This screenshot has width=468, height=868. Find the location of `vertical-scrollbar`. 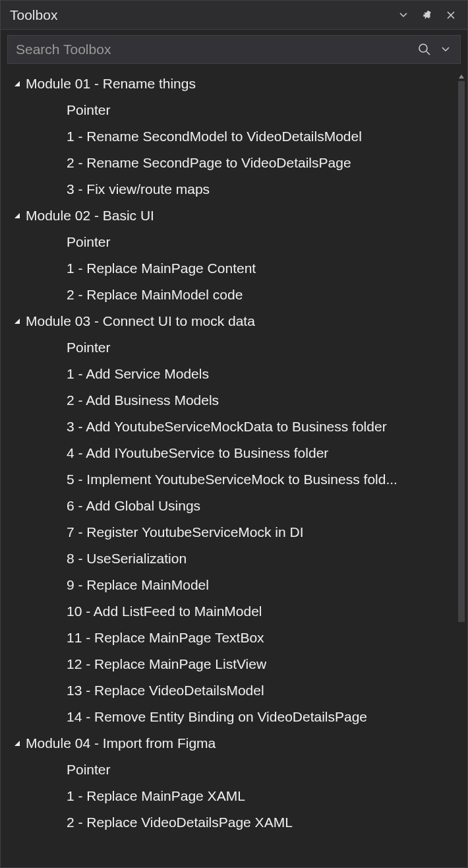

vertical-scrollbar is located at coordinates (461, 468).